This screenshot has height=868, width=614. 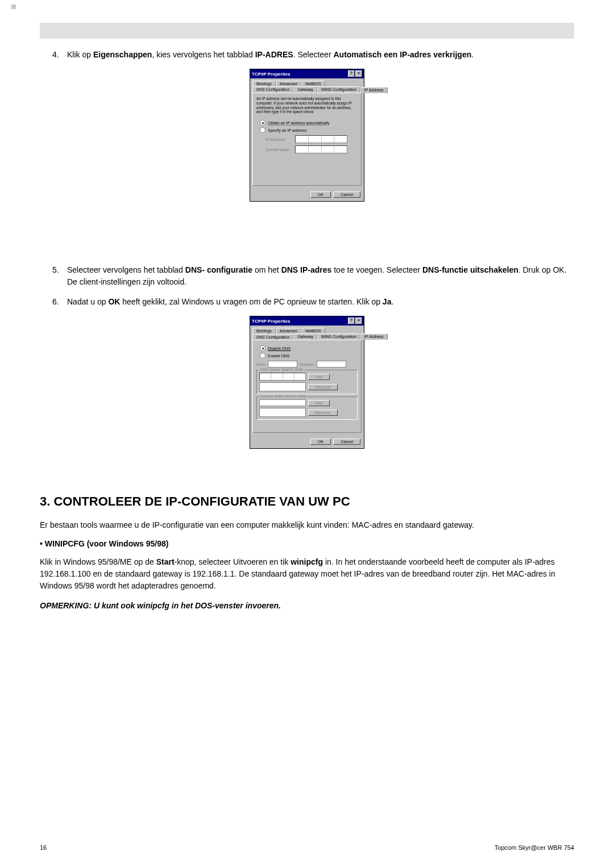 What do you see at coordinates (279, 349) in the screenshot?
I see `radio-label: Disable DNS` at bounding box center [279, 349].